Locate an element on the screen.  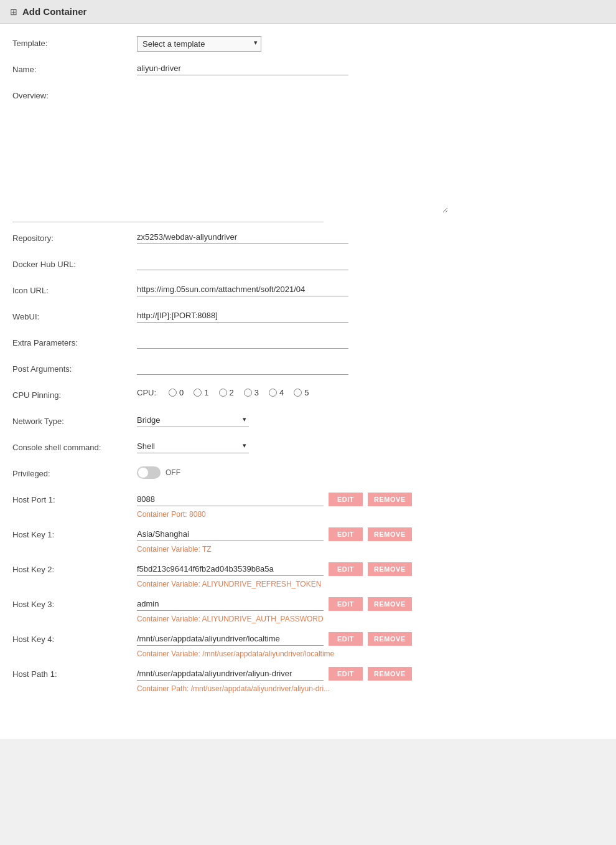
host-key-4-input is located at coordinates (230, 639).